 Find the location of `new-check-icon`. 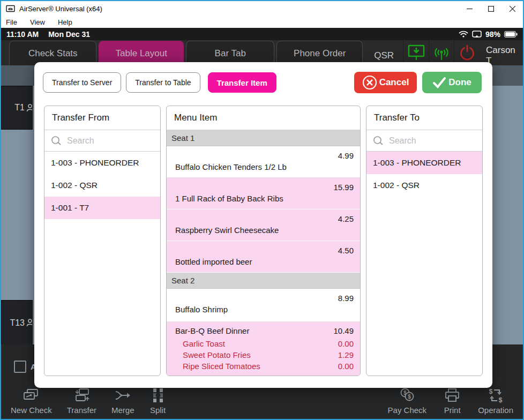

new-check-icon is located at coordinates (31, 395).